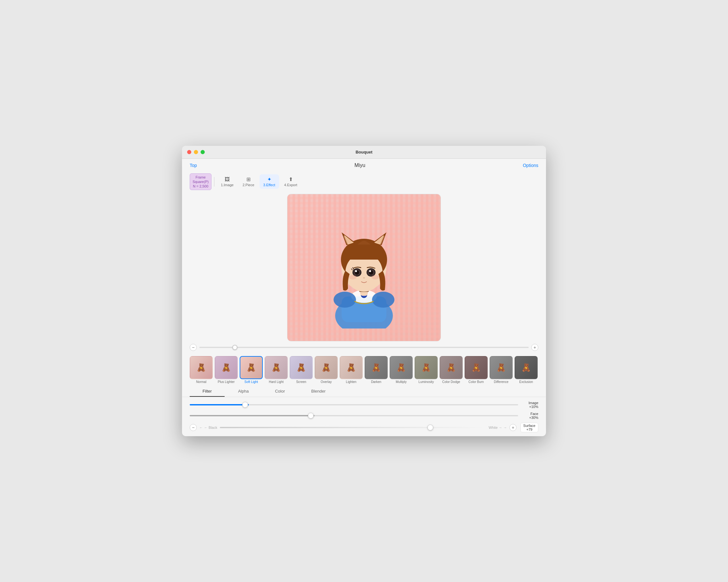  I want to click on blend-thumb-img-hard-light: 🧸, so click(276, 368).